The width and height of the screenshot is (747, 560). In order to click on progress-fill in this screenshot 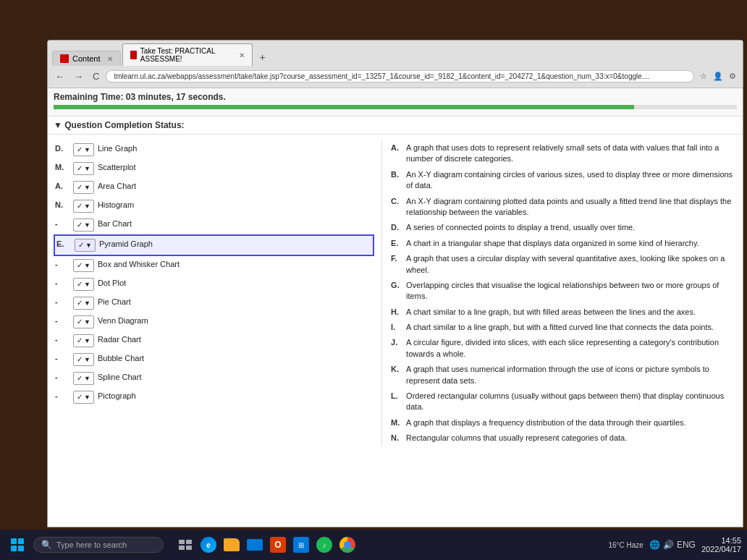, I will do `click(344, 107)`.